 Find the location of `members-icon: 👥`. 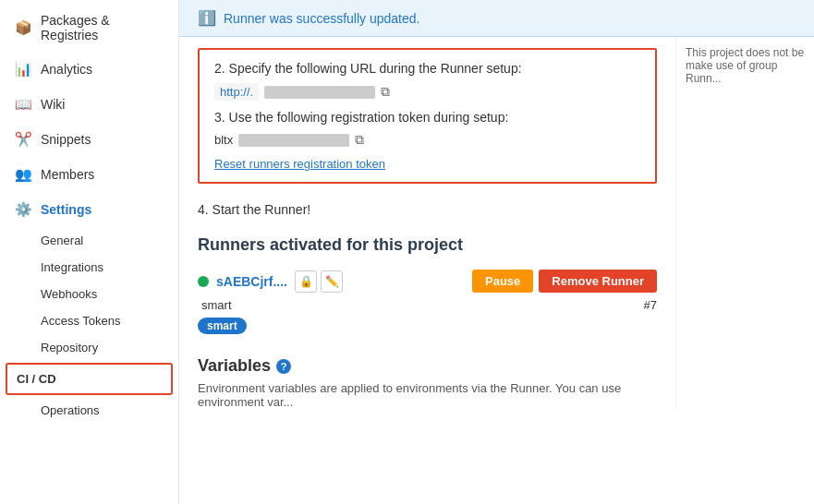

members-icon: 👥 is located at coordinates (23, 174).